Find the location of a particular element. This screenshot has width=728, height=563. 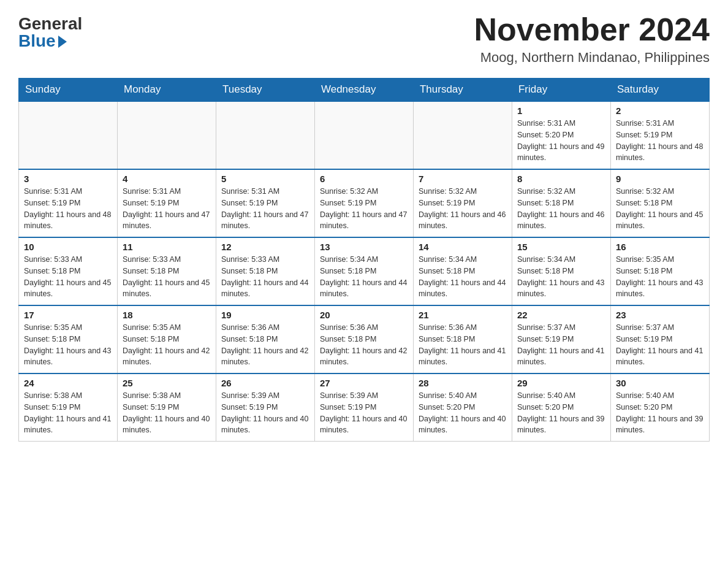

col-wednesday: Wednesday is located at coordinates (364, 90).